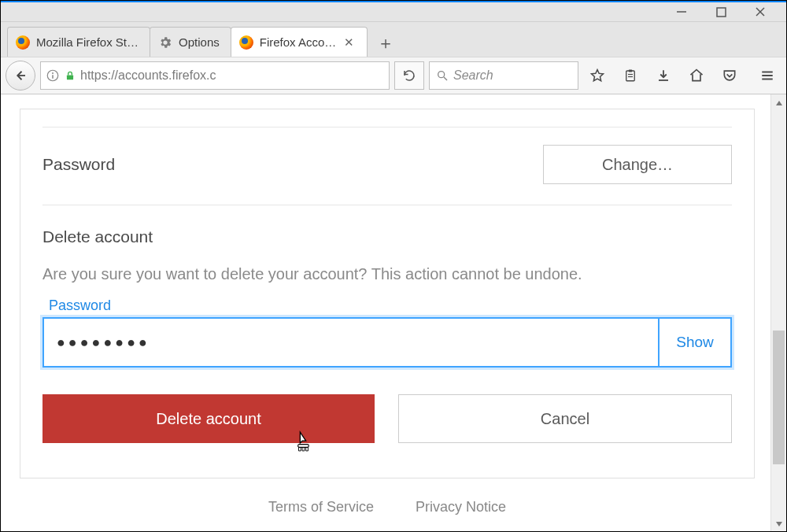 The image size is (787, 532). I want to click on back-button, so click(20, 76).